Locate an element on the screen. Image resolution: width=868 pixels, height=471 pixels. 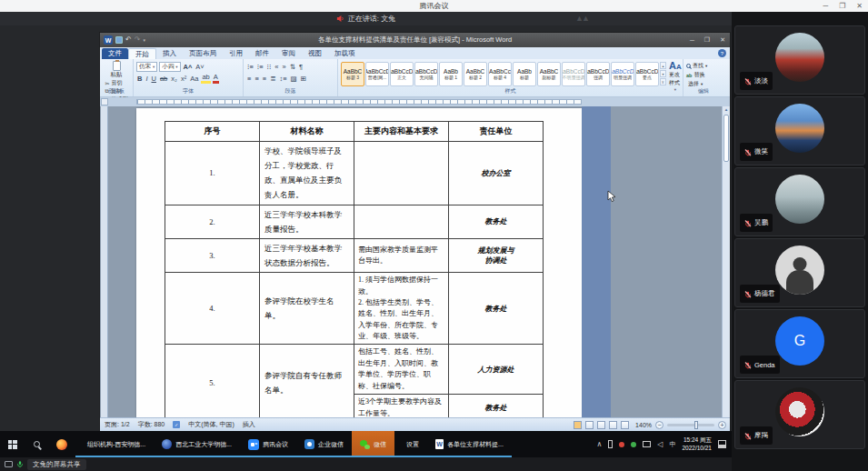
participant-tile-摩羯: 摩羯 is located at coordinates (800, 415).